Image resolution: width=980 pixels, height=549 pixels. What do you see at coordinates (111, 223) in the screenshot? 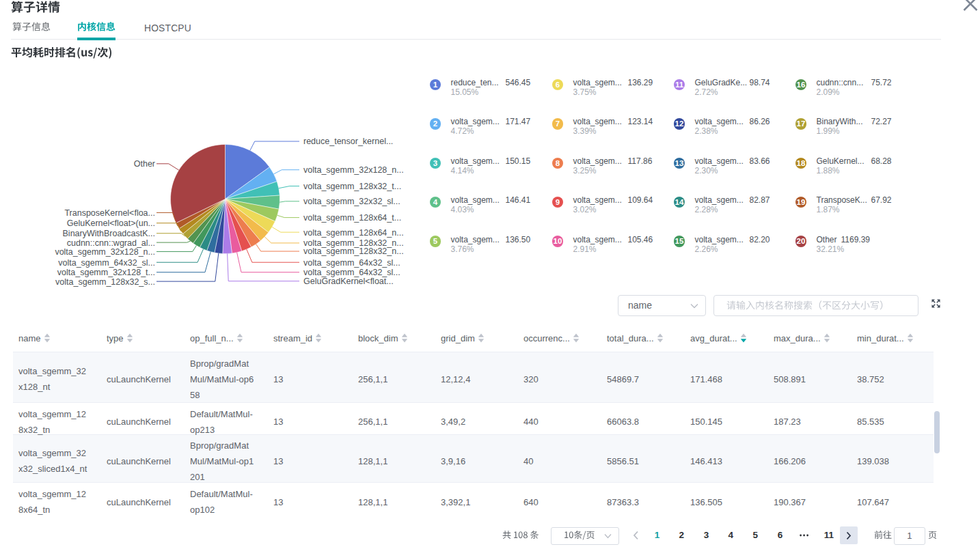
I see `svg-text: GeluKernel<float>(un...` at bounding box center [111, 223].